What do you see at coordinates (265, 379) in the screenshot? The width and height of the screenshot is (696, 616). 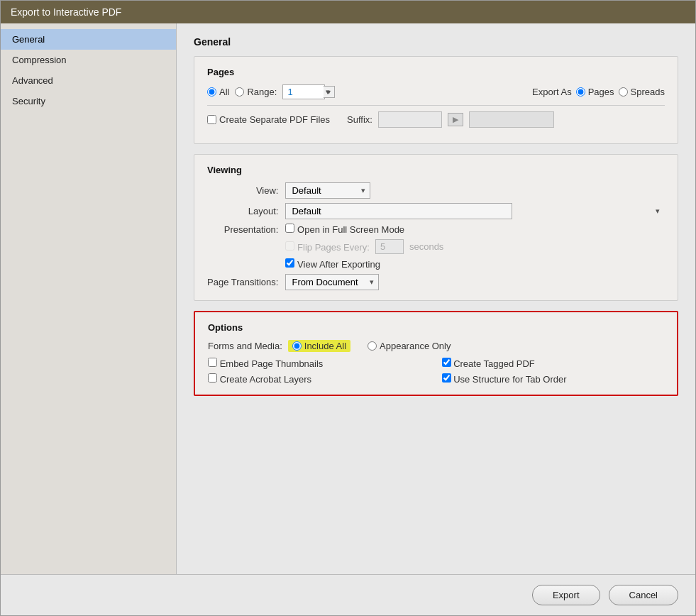 I see `create-acrobat-layers-text: Create Acrobat Layers` at bounding box center [265, 379].